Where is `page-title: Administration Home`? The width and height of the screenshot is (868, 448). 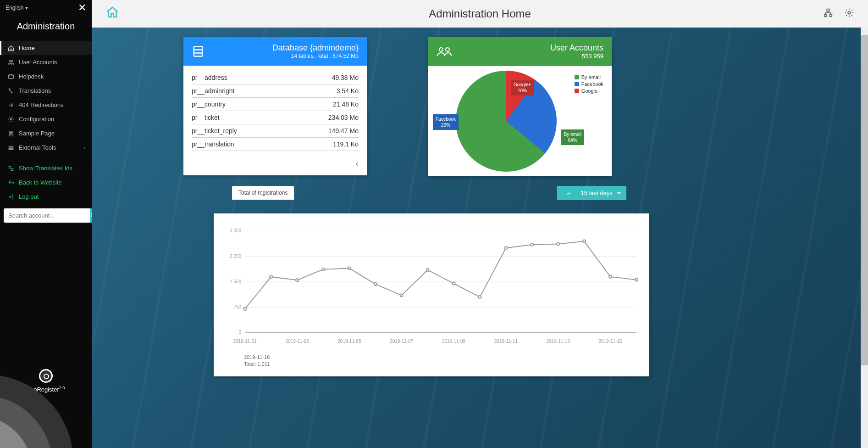
page-title: Administration Home is located at coordinates (480, 14).